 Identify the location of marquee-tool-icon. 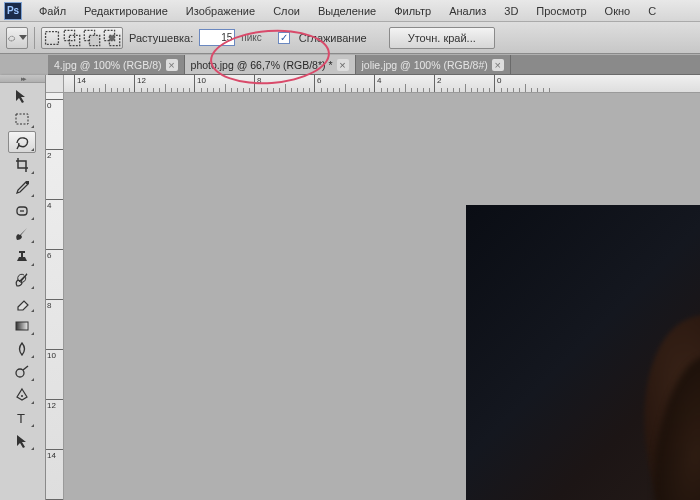
(22, 119).